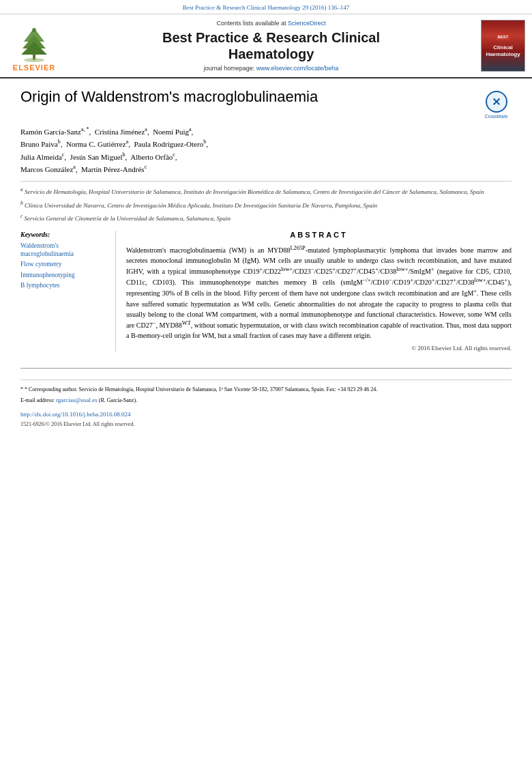 The height and width of the screenshot is (774, 532). Describe the element at coordinates (319, 291) in the screenshot. I see `abstract-column: ABSTRACT Waldenstrom's macroglobulinaemi…` at that location.